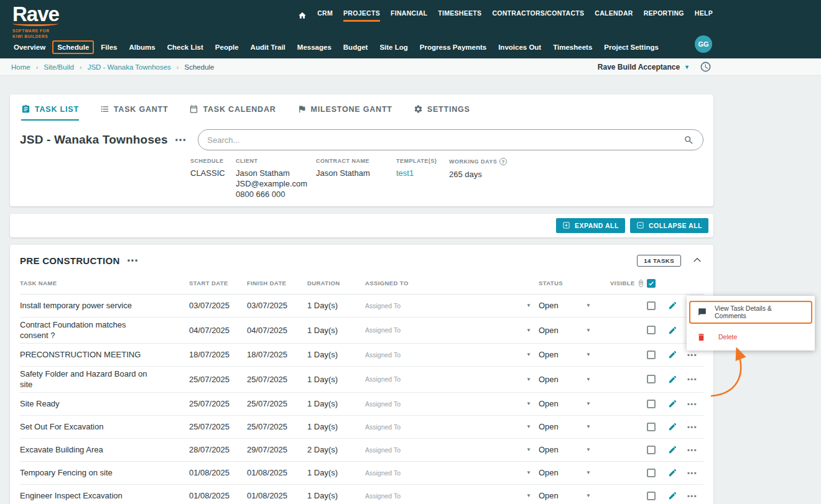  Describe the element at coordinates (336, 496) in the screenshot. I see `task-duration: 1 Day(s)` at that location.